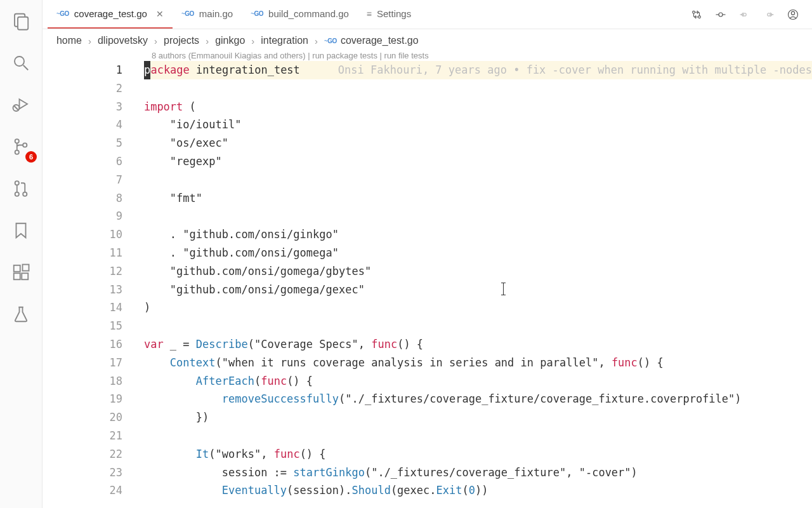  I want to click on pull-request-icon, so click(21, 189).